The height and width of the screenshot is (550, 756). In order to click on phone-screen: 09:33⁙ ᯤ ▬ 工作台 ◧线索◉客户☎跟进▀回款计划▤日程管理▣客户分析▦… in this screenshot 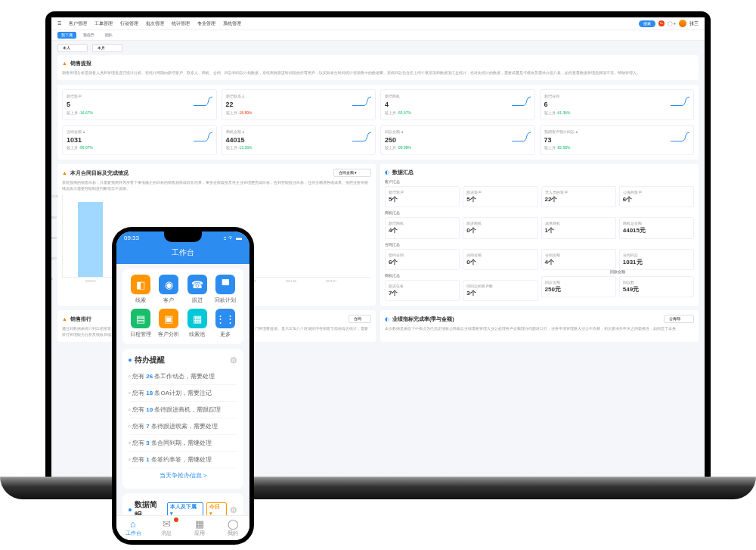, I will do `click(183, 386)`.